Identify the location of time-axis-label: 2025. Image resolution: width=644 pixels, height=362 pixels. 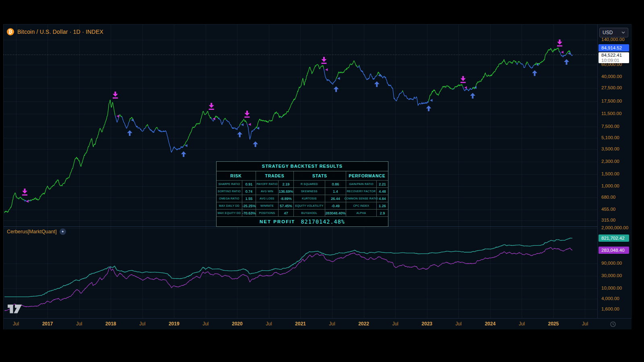
(553, 324).